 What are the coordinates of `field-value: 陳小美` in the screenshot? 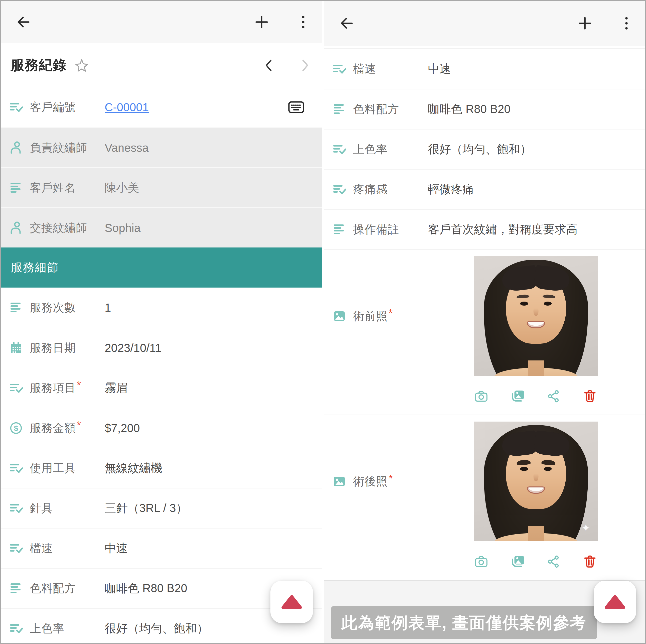 It's located at (122, 188).